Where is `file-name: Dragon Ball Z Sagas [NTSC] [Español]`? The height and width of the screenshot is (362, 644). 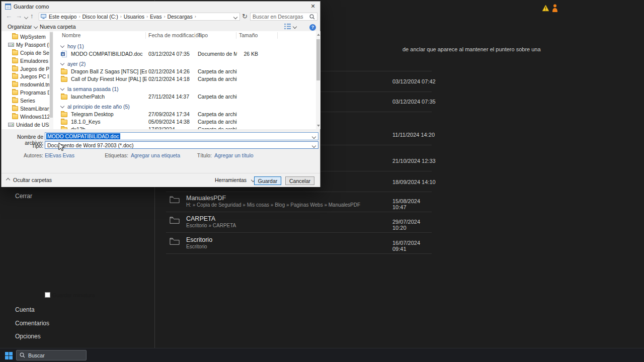
file-name: Dragon Ball Z Sagas [NTSC] [Español] is located at coordinates (109, 71).